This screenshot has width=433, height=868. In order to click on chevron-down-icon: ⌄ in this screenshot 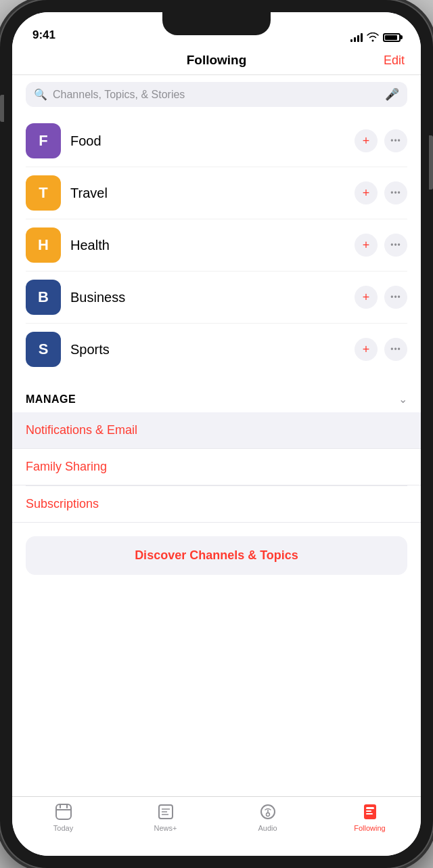, I will do `click(403, 399)`.